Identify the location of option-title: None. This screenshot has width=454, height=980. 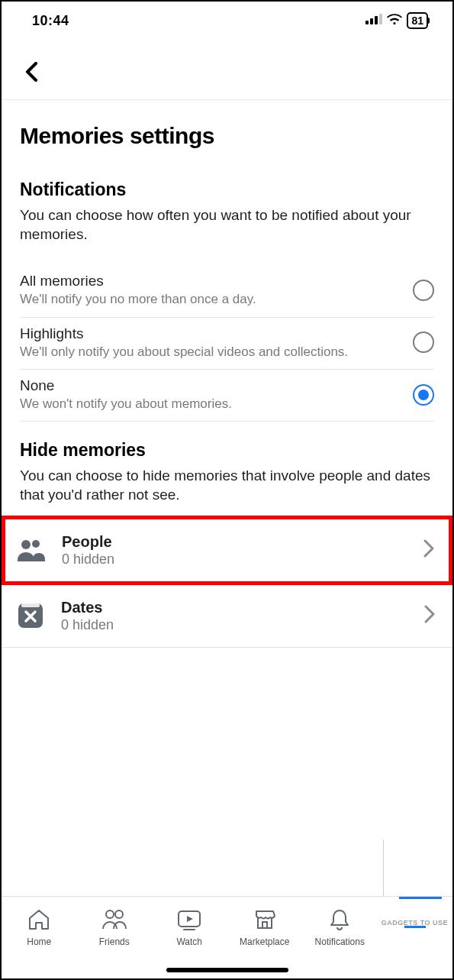
(211, 386).